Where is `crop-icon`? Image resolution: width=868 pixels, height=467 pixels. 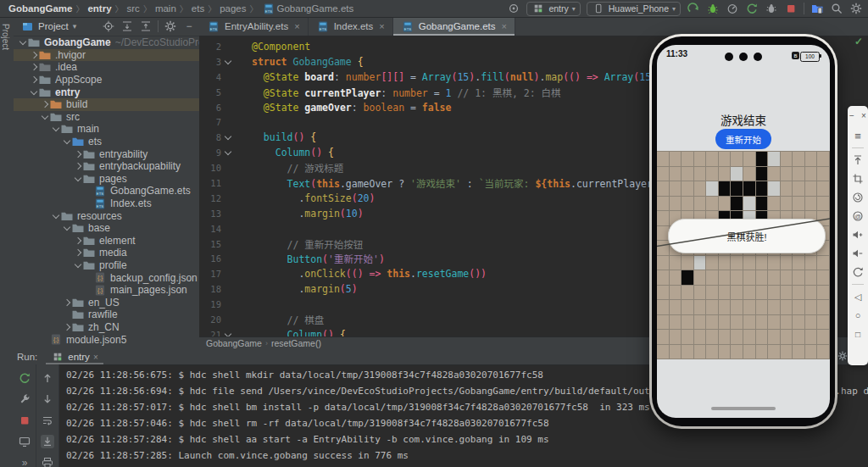
crop-icon is located at coordinates (858, 179).